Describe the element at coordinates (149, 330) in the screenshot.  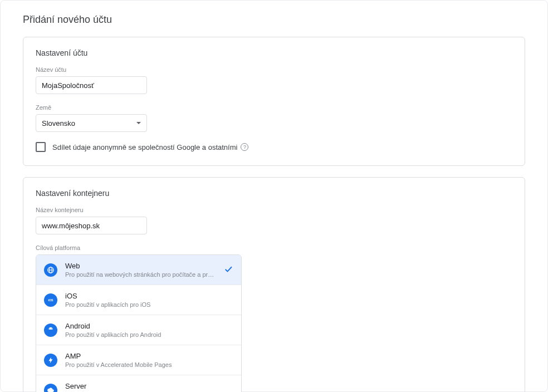
I see `platform-text: Android Pro použití v aplikacích pro And…` at that location.